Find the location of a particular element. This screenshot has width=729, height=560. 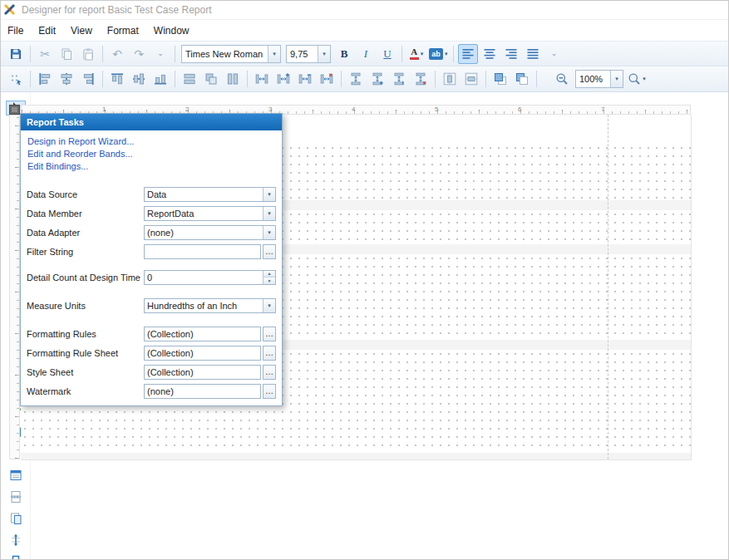

align-text-right-button is located at coordinates (511, 54).